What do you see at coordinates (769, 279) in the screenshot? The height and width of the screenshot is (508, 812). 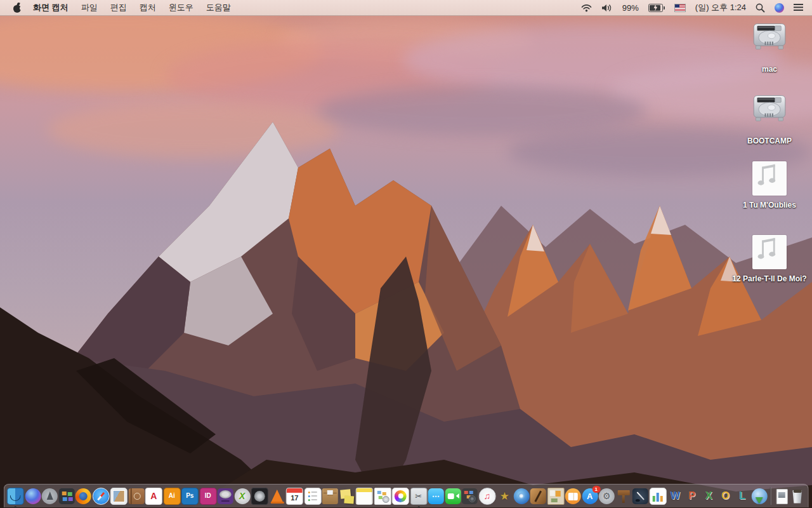 I see `desktop-icon-label: 12 Parle-T-Il De Moi?` at bounding box center [769, 279].